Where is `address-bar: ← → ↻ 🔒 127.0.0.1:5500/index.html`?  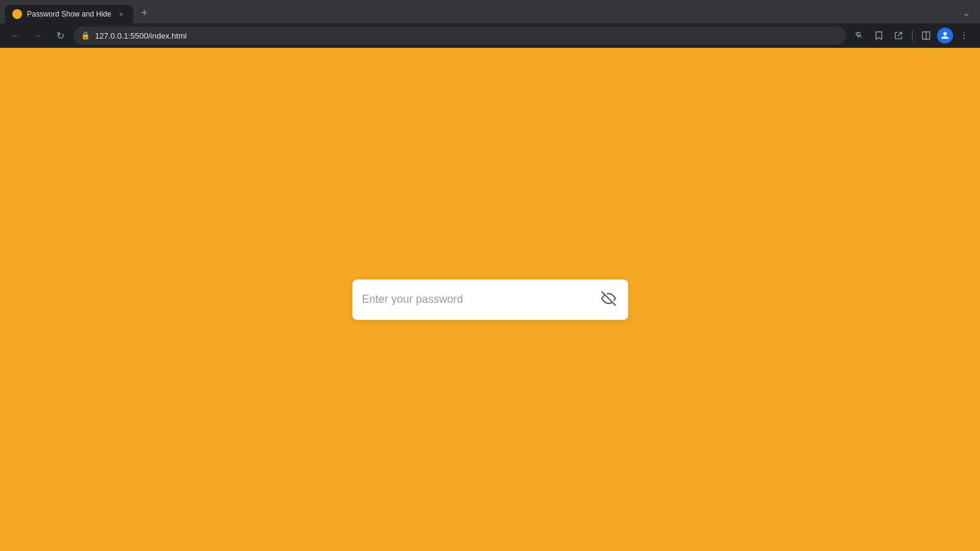
address-bar: ← → ↻ 🔒 127.0.0.1:5500/index.html is located at coordinates (490, 36).